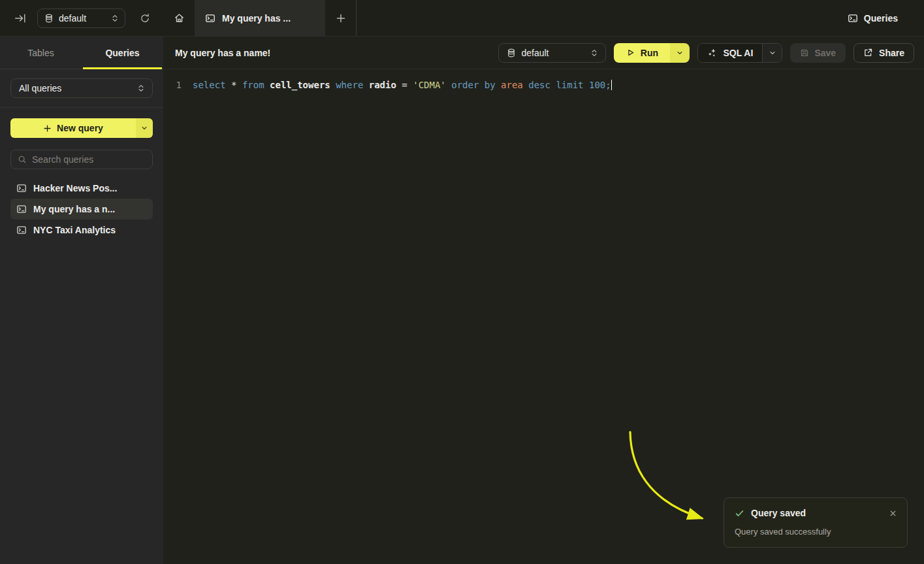 The height and width of the screenshot is (564, 924). I want to click on topbar: default My query has ..., so click(462, 18).